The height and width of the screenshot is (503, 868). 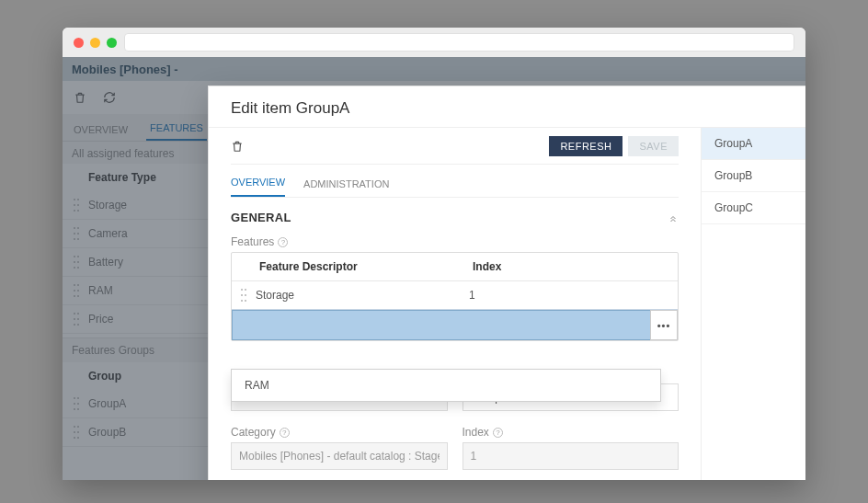 I want to click on section-title: GENERAL, so click(x=261, y=217).